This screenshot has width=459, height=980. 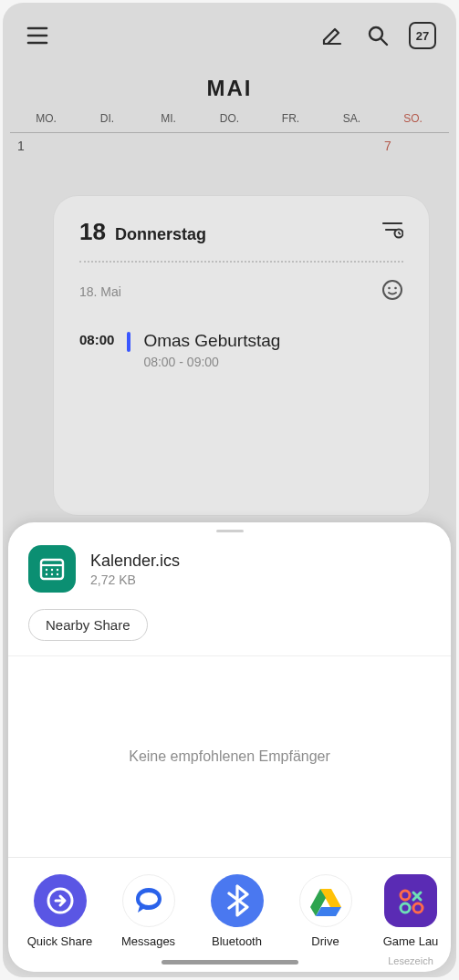 What do you see at coordinates (230, 122) in the screenshot?
I see `weekday-header: MO. DI. MI. DO. FR. SA. SO.` at bounding box center [230, 122].